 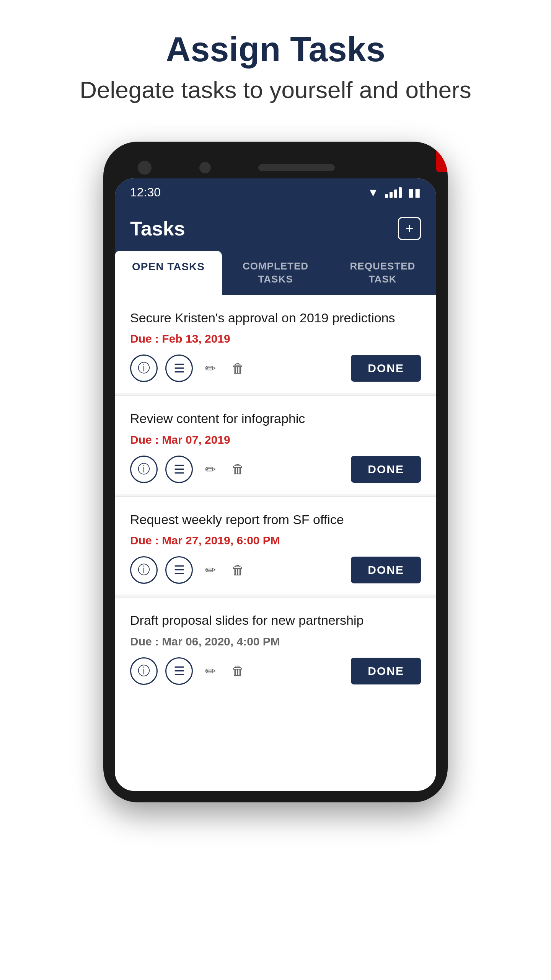 I want to click on tab-completed-tasks: COMPLETEDTASKS, so click(x=276, y=273).